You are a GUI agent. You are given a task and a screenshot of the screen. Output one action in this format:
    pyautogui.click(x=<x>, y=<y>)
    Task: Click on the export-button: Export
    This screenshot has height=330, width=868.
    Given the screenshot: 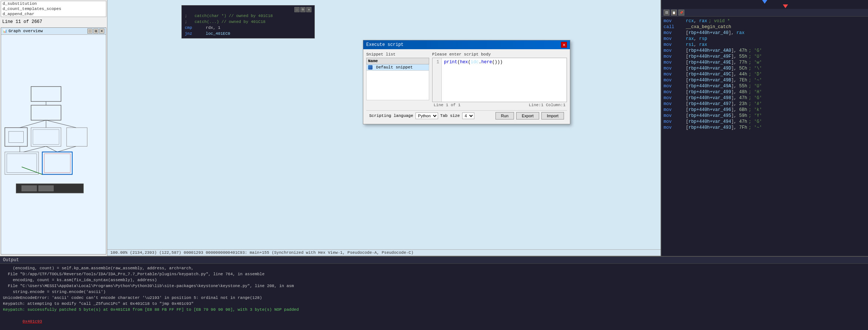 What is the action you would take?
    pyautogui.click(x=528, y=116)
    